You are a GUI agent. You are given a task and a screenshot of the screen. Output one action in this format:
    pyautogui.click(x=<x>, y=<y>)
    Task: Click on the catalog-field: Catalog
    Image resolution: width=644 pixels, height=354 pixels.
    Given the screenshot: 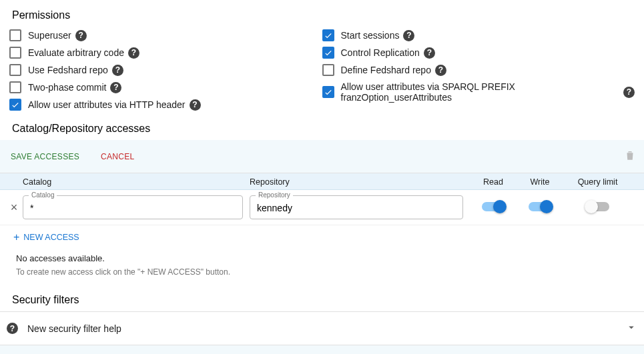 What is the action you would take?
    pyautogui.click(x=133, y=207)
    